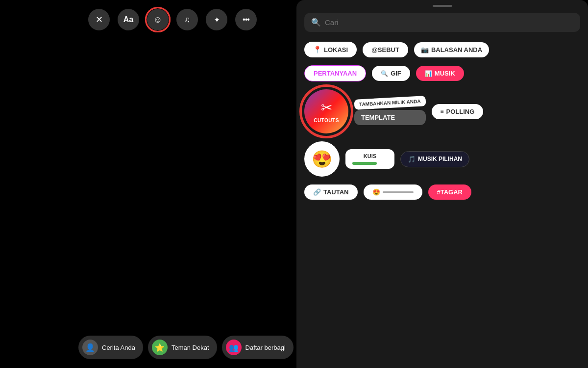 The image size is (588, 368). Describe the element at coordinates (398, 192) in the screenshot. I see `emoji-bar-line` at that location.